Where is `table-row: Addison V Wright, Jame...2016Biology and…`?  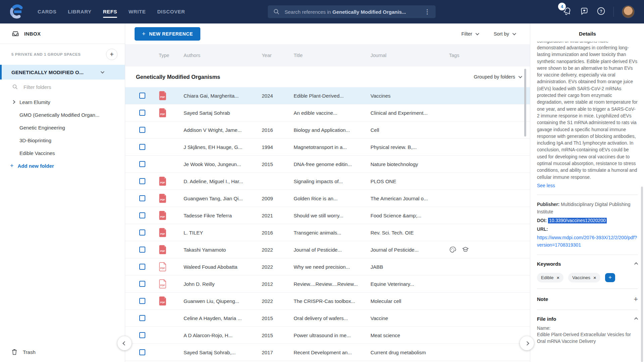
table-row: Addison V Wright, Jame...2016Biology and… is located at coordinates (328, 130).